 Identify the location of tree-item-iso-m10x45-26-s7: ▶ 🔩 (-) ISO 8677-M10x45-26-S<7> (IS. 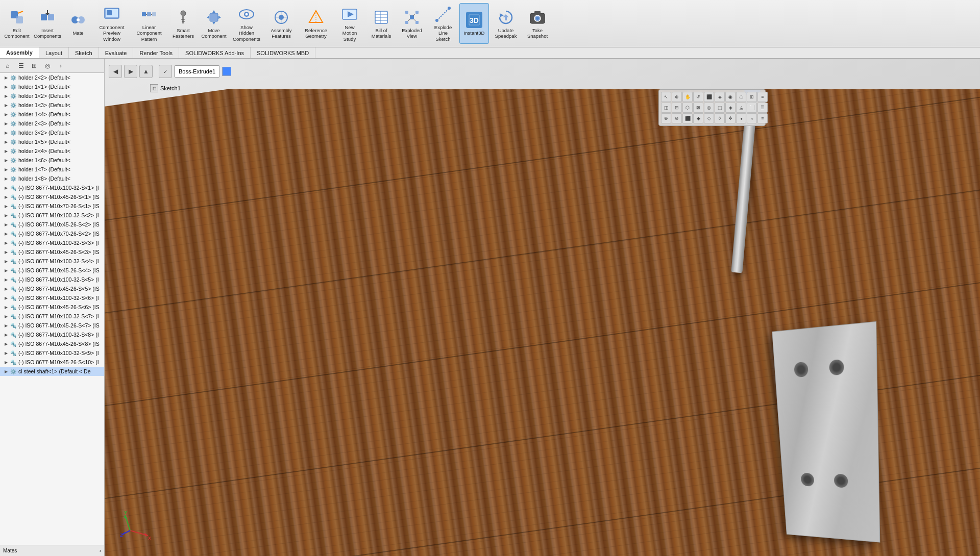
(52, 325).